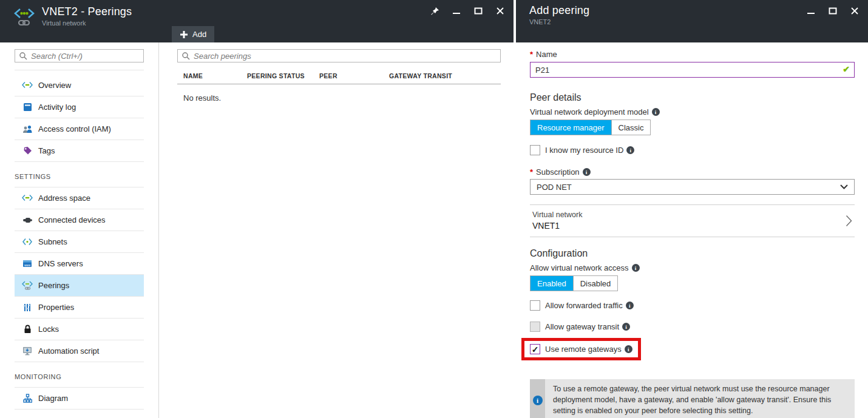 The image size is (868, 418). I want to click on sidebar-item-overview: Overview, so click(79, 86).